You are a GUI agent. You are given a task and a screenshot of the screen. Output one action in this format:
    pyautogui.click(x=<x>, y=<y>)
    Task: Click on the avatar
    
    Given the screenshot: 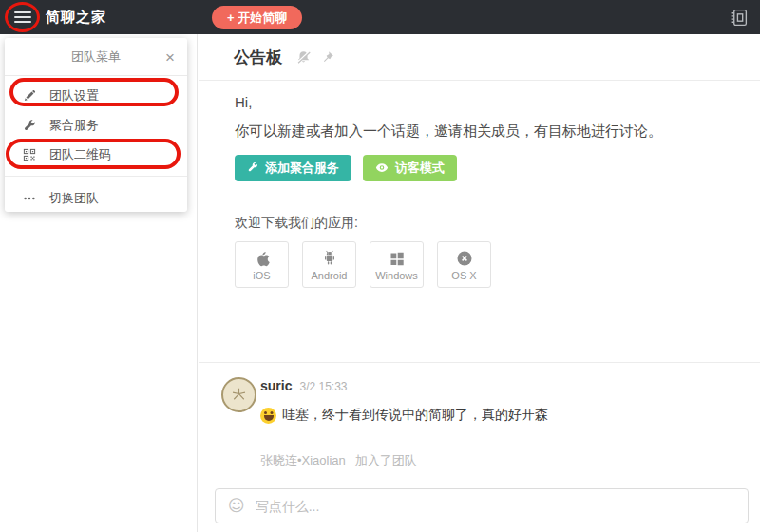 What is the action you would take?
    pyautogui.click(x=239, y=395)
    